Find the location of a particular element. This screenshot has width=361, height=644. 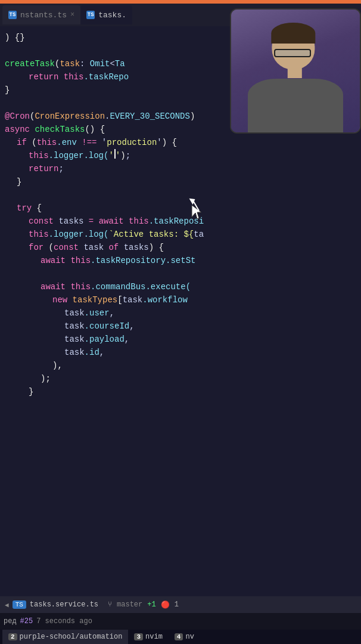

taskbar-num-4: 4 is located at coordinates (179, 637).